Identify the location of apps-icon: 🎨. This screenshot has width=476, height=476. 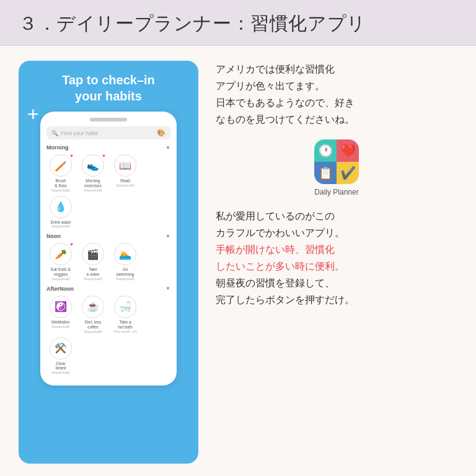
(161, 133).